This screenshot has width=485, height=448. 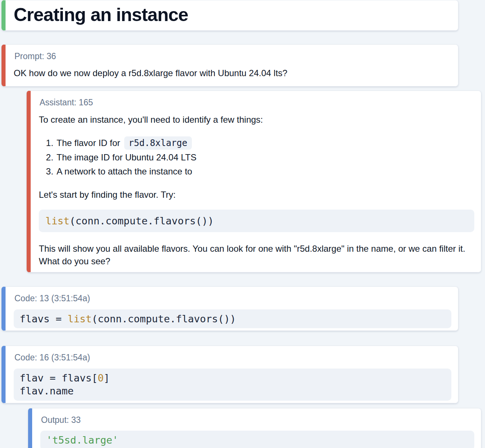 I want to click on code-text: flavs =, so click(x=44, y=319).